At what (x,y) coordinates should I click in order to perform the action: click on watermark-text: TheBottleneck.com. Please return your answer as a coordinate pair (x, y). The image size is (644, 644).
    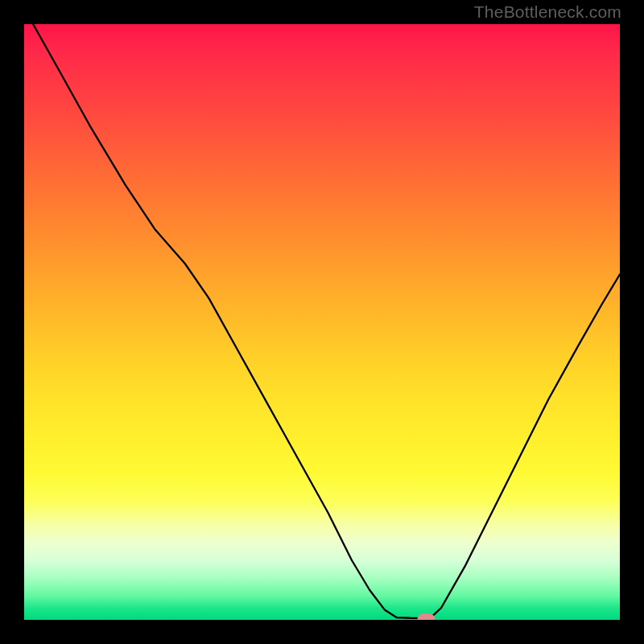
    Looking at the image, I should click on (547, 12).